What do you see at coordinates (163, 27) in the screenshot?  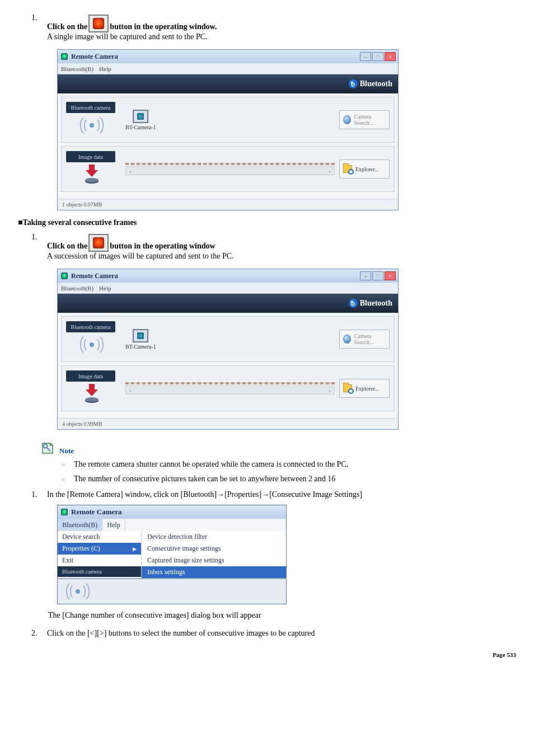 I see `instr-post: button in the operating window.` at bounding box center [163, 27].